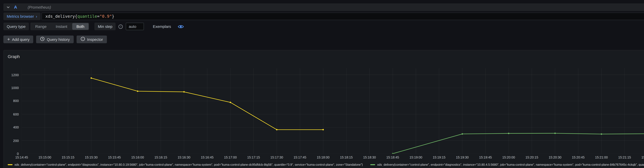  I want to click on info-icon: i, so click(121, 26).